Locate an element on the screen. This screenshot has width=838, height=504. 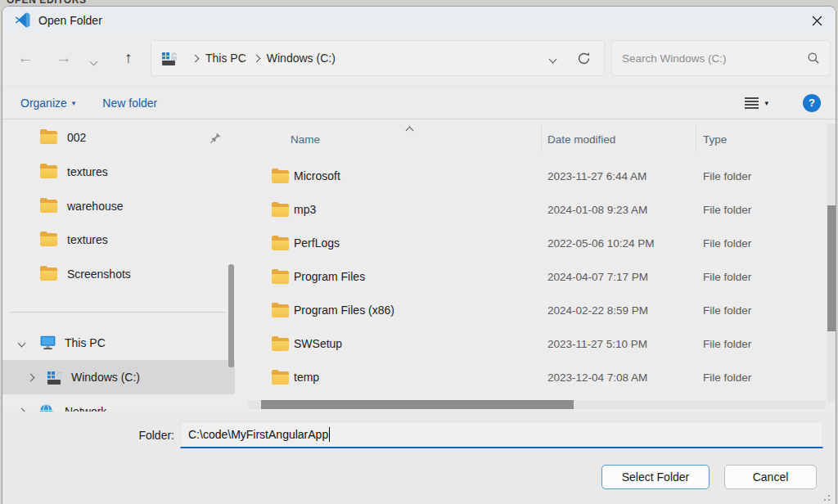
background-app-text: OPEN EDITORS is located at coordinates (47, 3).